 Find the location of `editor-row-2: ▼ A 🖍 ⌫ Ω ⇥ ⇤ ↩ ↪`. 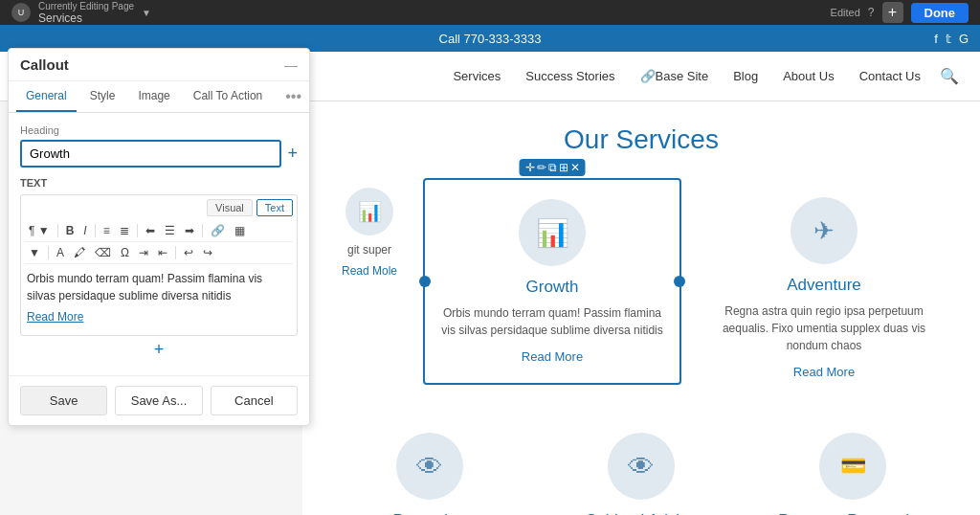

editor-row-2: ▼ A 🖍 ⌫ Ω ⇥ ⇤ ↩ ↪ is located at coordinates (159, 253).